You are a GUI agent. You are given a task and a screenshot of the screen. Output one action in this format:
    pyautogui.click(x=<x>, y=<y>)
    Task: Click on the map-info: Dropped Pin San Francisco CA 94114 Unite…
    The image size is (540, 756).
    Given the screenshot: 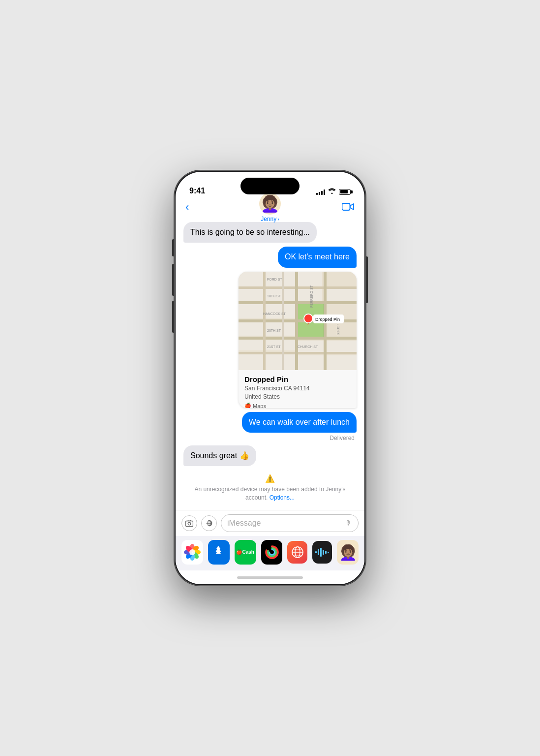 What is the action you would take?
    pyautogui.click(x=298, y=389)
    